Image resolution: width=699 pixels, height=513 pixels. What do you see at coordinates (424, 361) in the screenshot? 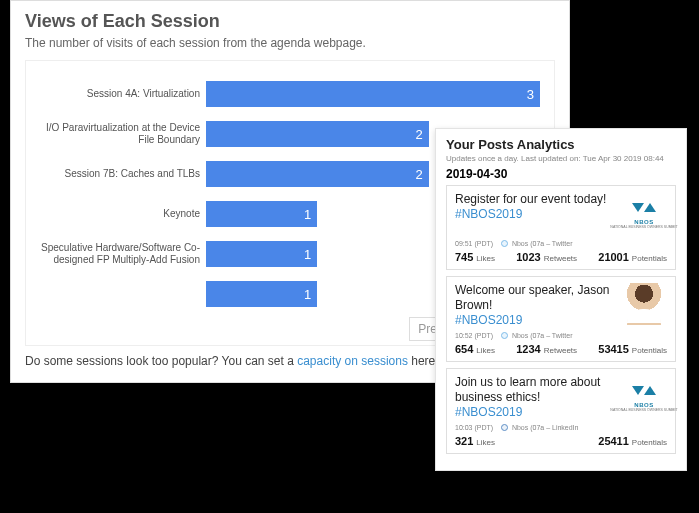
I see `footnote-post: here!` at bounding box center [424, 361].